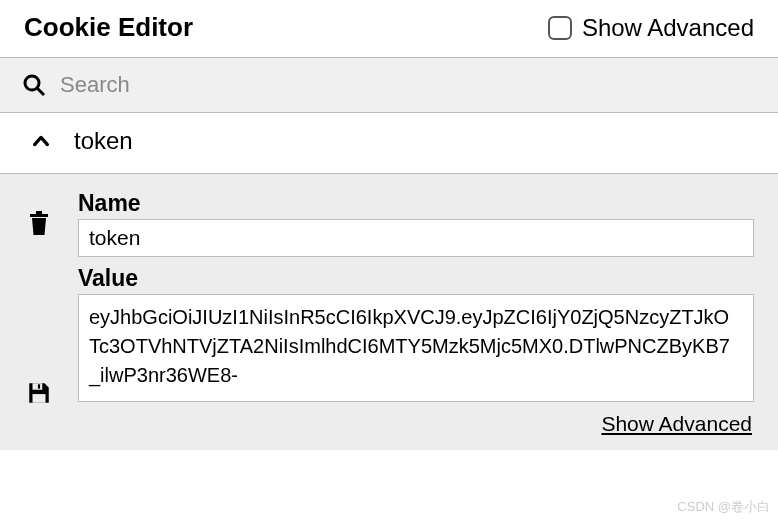 This screenshot has height=522, width=778. What do you see at coordinates (39, 223) in the screenshot?
I see `trash-icon` at bounding box center [39, 223].